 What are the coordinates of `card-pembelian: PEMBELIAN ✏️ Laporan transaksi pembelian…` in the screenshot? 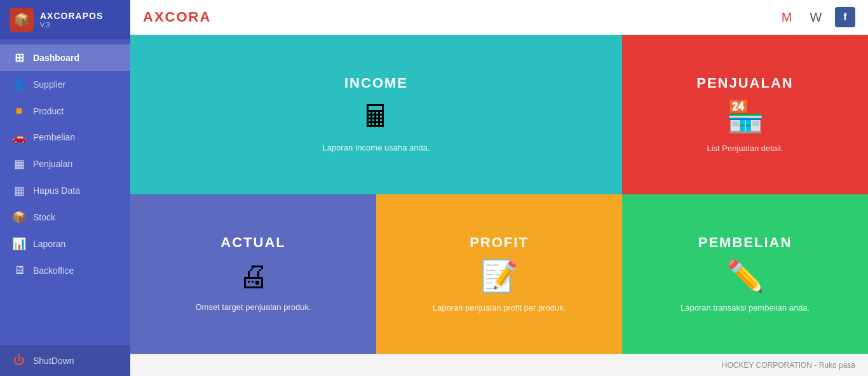 It's located at (745, 274).